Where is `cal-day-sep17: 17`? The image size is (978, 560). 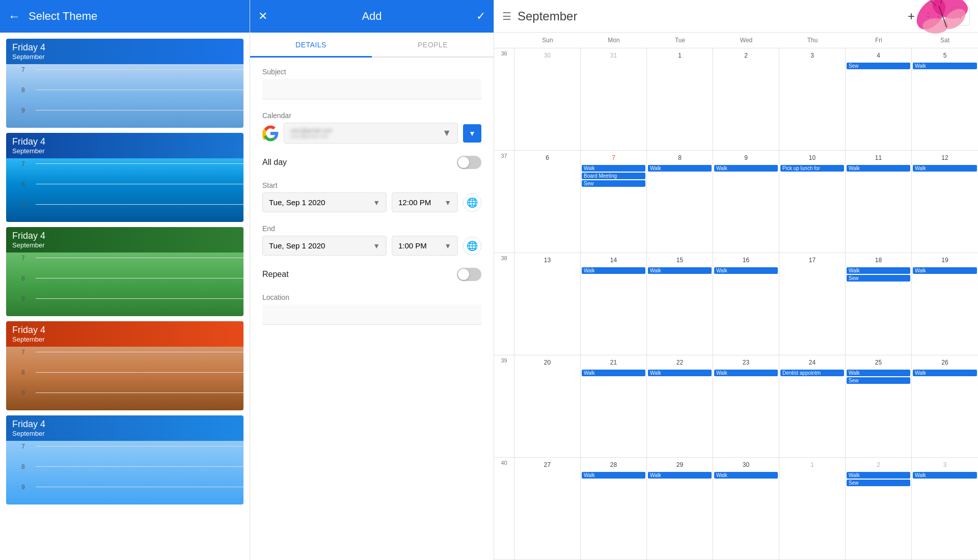
cal-day-sep17: 17 is located at coordinates (812, 304).